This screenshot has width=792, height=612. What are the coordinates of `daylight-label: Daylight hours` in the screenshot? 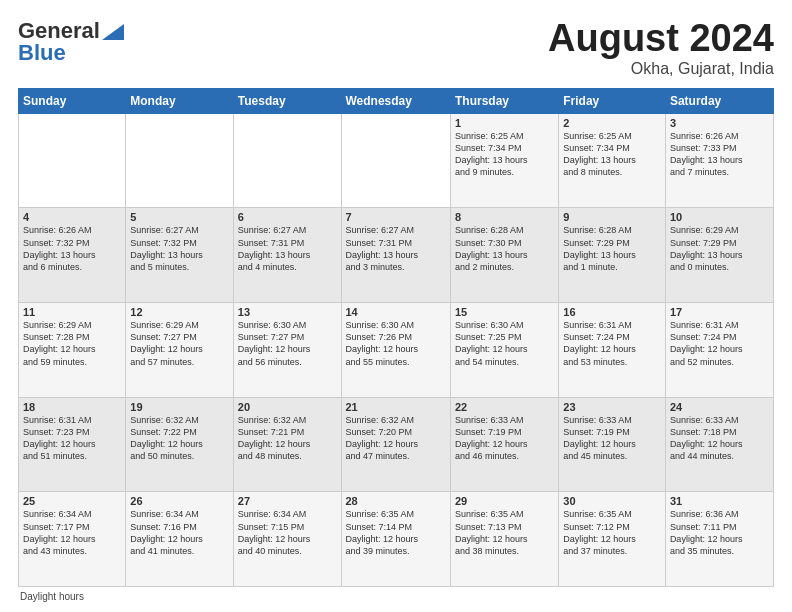 It's located at (52, 596).